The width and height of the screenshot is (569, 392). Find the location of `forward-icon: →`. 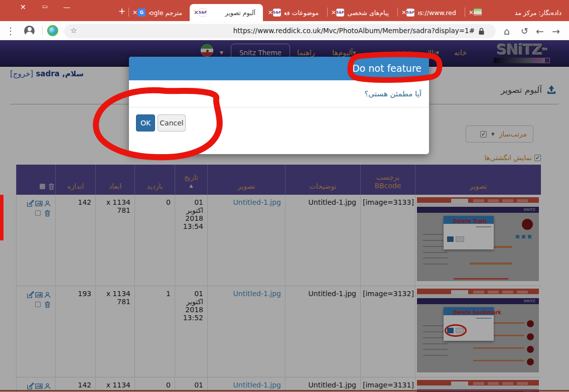

forward-icon: → is located at coordinates (556, 31).